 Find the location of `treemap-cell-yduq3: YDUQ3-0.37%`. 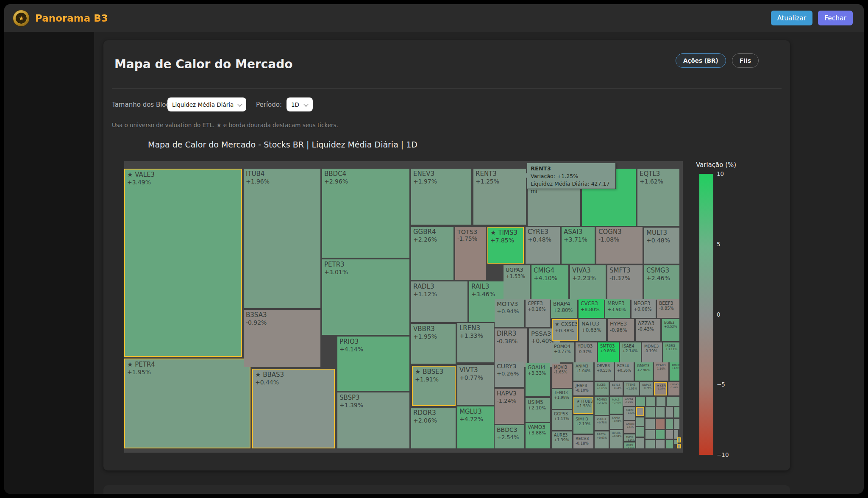

treemap-cell-yduq3: YDUQ3-0.37% is located at coordinates (586, 353).